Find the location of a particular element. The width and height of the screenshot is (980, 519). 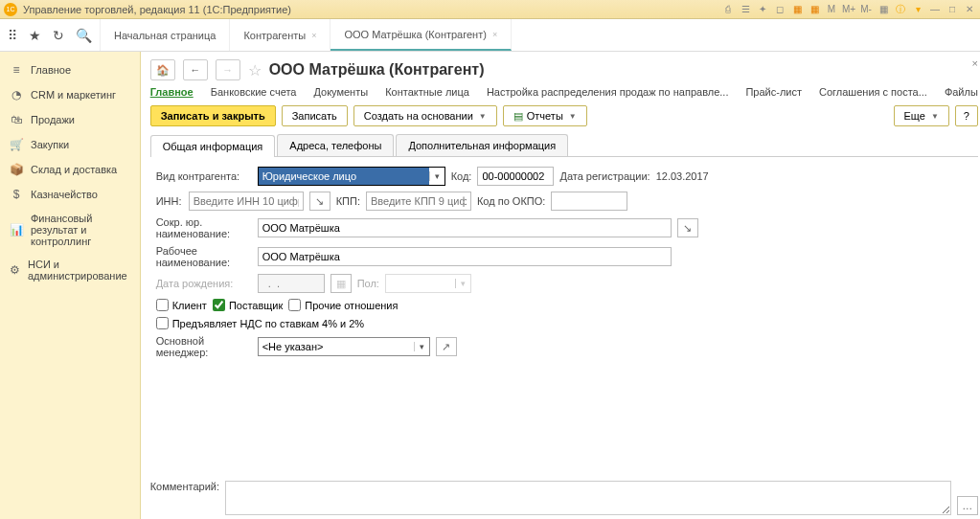

subnav-main: Главное is located at coordinates (172, 92).